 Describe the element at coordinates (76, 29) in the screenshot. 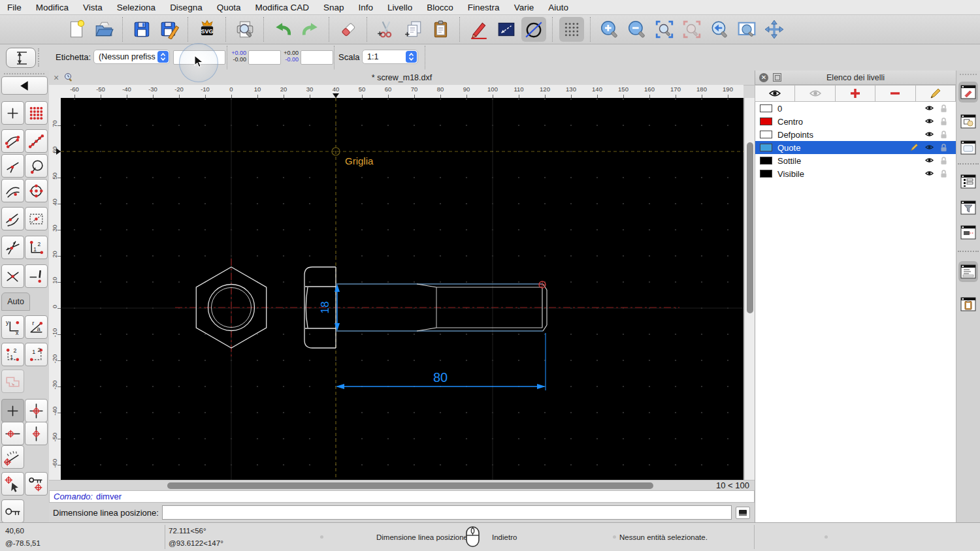

I see `new-document-button` at that location.